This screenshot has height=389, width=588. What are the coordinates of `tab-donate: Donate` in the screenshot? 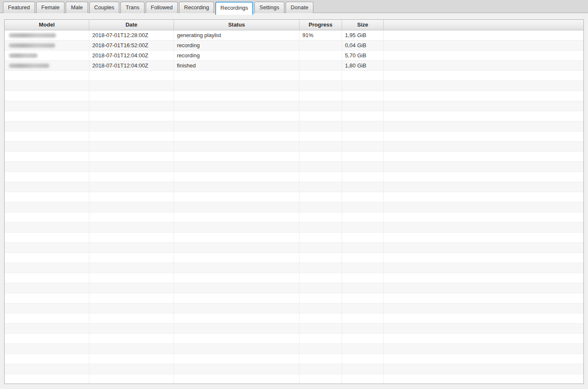 It's located at (299, 8).